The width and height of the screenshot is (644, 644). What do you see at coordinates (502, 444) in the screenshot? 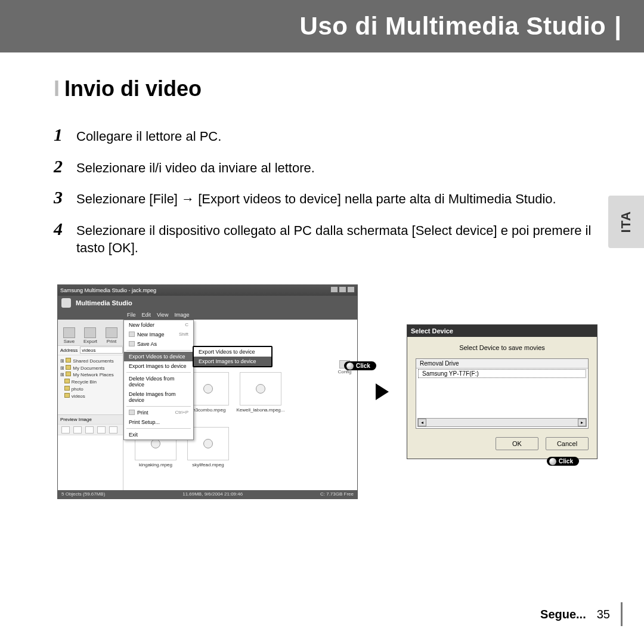
I see `dialog-buttons: OK Cancel` at bounding box center [502, 444].